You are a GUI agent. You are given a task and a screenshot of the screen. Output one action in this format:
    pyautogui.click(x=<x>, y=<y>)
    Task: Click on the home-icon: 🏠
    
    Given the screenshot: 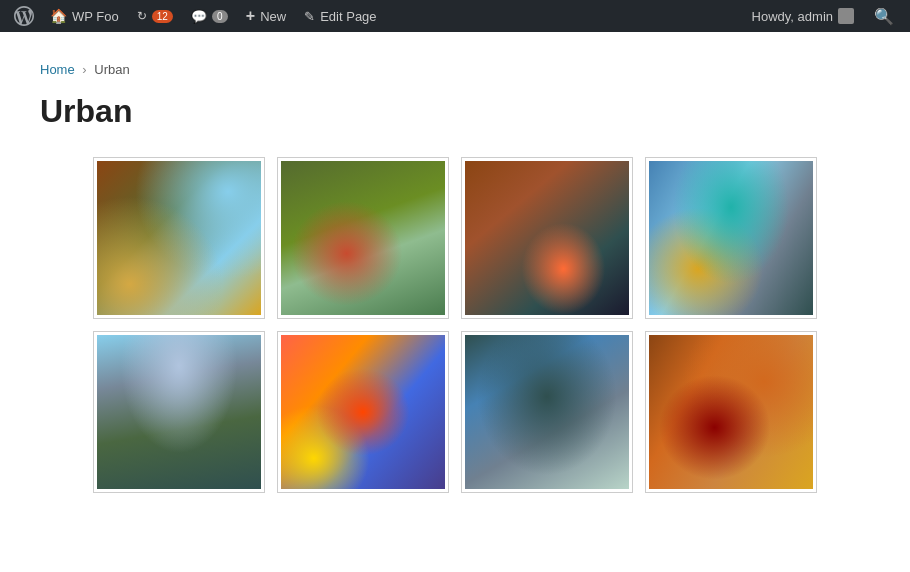 What is the action you would take?
    pyautogui.click(x=58, y=16)
    